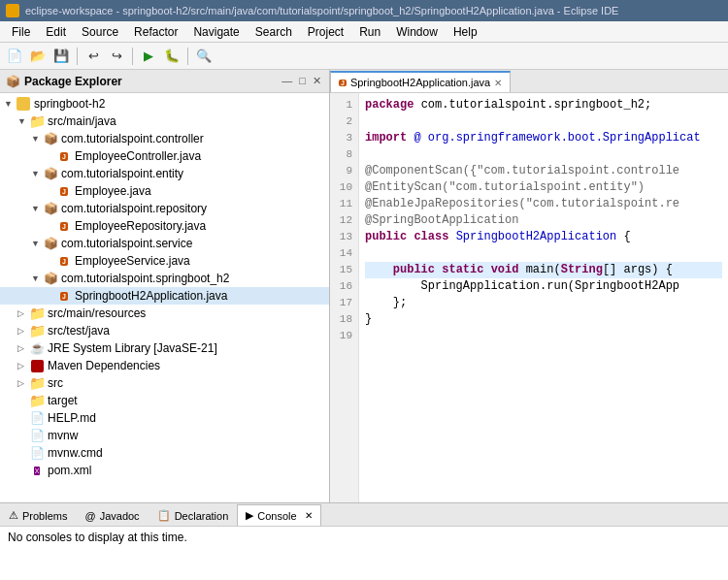 This screenshot has width=728, height=580. I want to click on titlebar: eclipse-workspace - springboot-h2/src/ma…, so click(364, 11).